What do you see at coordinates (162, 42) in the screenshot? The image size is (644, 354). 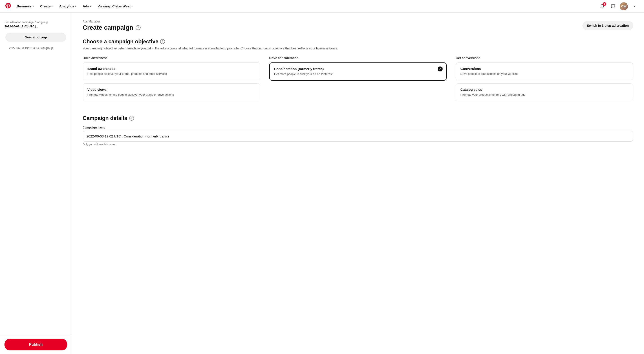 I see `objective-help-icon: ?` at bounding box center [162, 42].